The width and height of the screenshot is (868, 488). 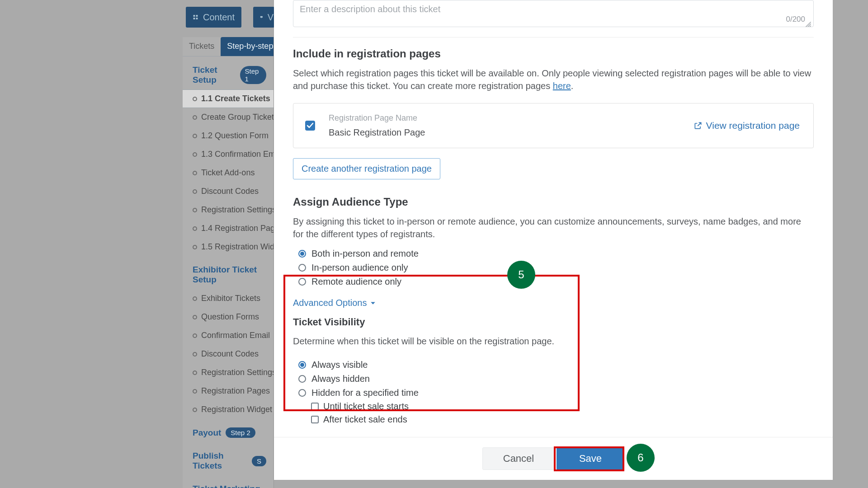 What do you see at coordinates (505, 133) in the screenshot?
I see `registration-page-name: Basic Registration Page` at bounding box center [505, 133].